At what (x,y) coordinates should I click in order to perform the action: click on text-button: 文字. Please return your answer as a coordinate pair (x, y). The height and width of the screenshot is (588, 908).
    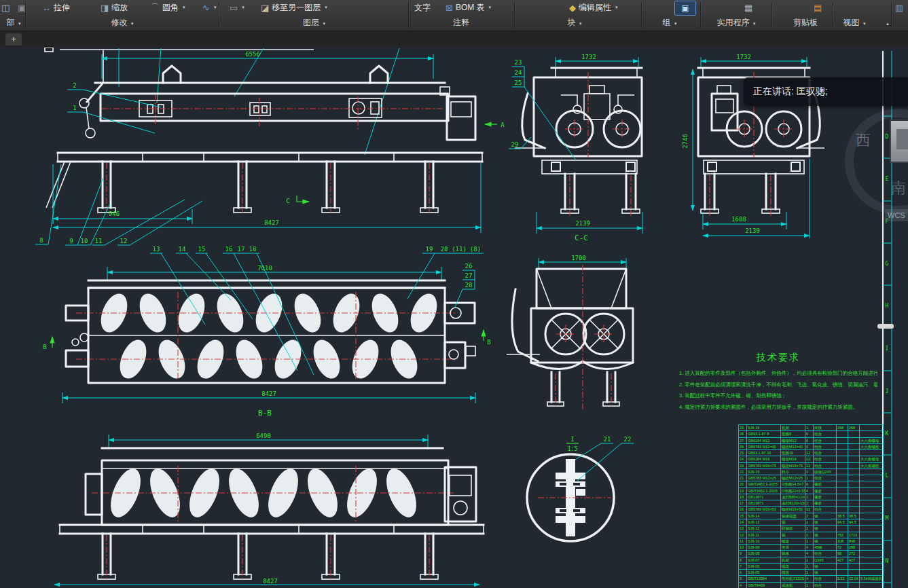
    Looking at the image, I should click on (422, 7).